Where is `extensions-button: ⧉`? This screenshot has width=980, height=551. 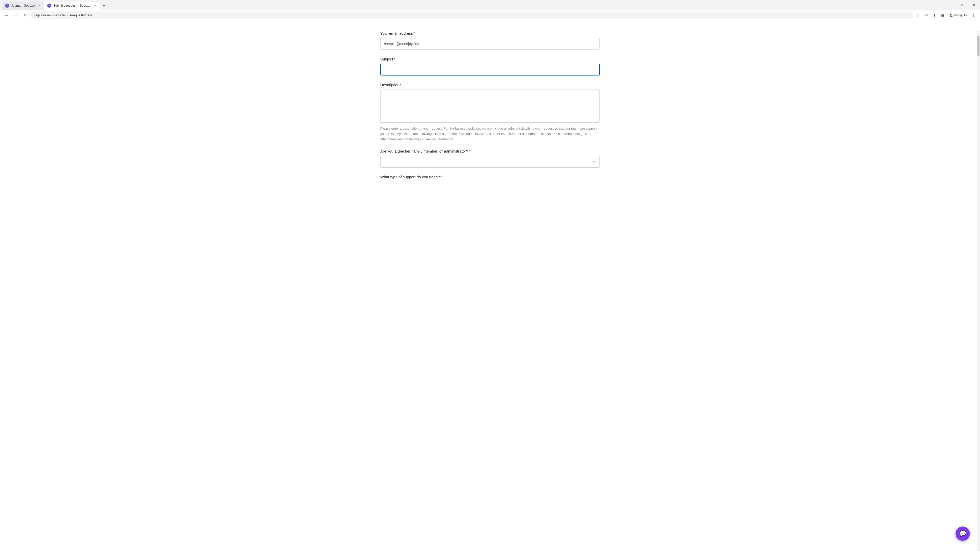
extensions-button: ⧉ is located at coordinates (927, 15).